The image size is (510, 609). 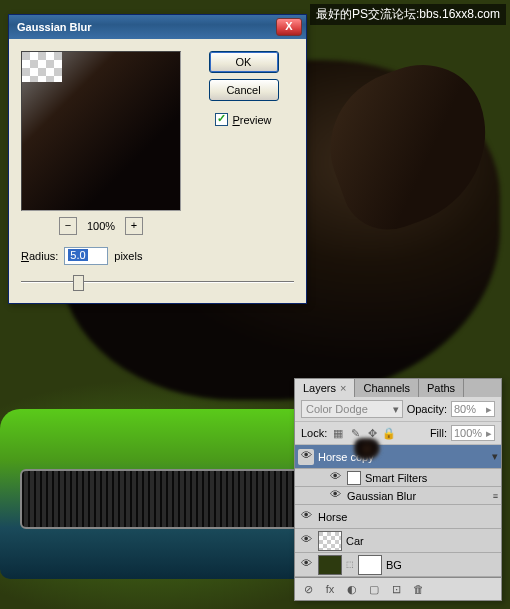 What do you see at coordinates (389, 433) in the screenshot?
I see `lock-all-icon: 🔒` at bounding box center [389, 433].